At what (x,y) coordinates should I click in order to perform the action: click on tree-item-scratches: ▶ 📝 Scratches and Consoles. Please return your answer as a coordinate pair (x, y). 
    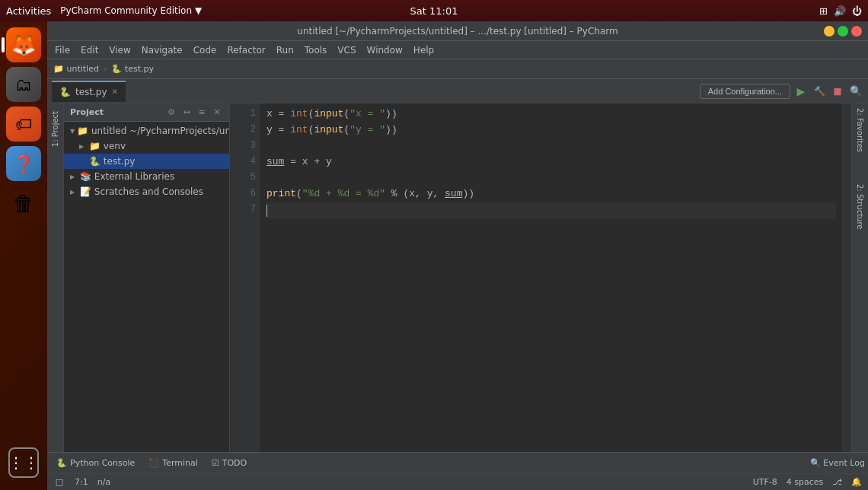
    Looking at the image, I should click on (146, 192).